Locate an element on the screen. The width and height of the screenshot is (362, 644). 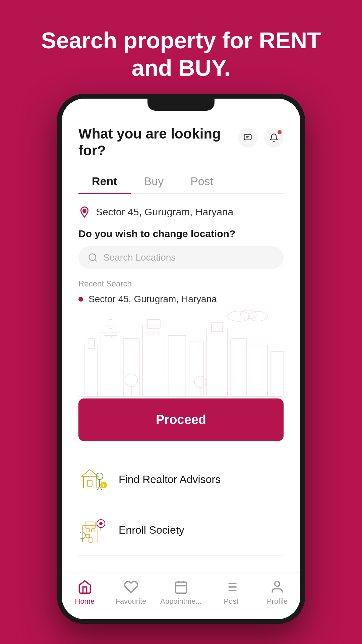
top-bar: What you are looking for? is located at coordinates (181, 139).